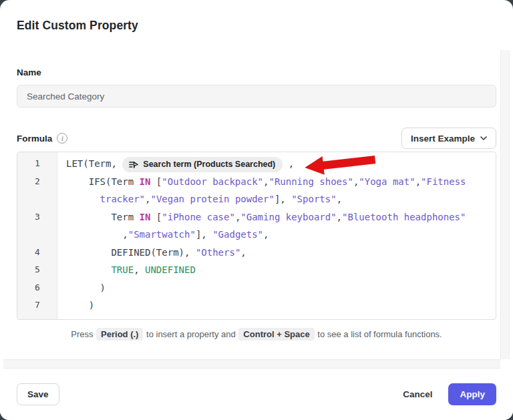 The image size is (513, 420). What do you see at coordinates (256, 394) in the screenshot?
I see `dialog-footer: Save Cancel Apply` at bounding box center [256, 394].